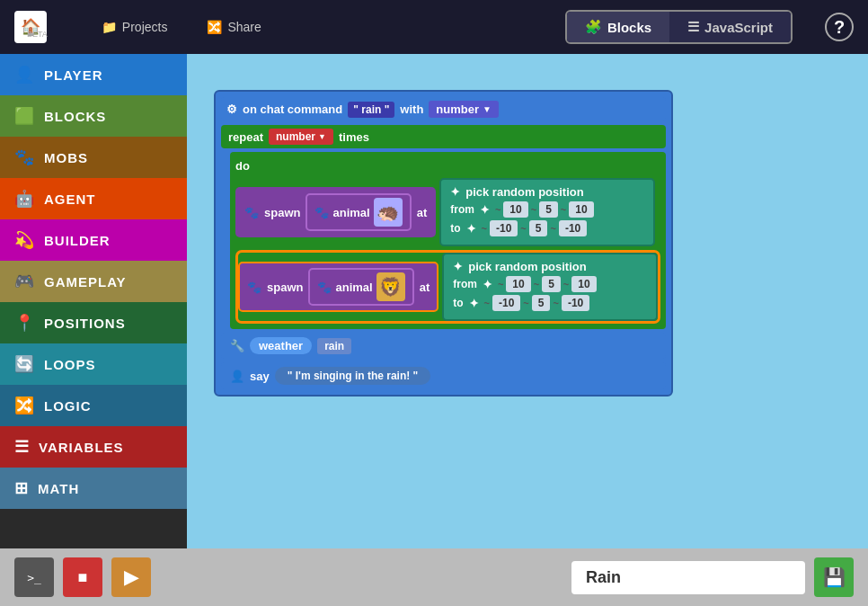 The image size is (868, 606). What do you see at coordinates (541, 303) in the screenshot?
I see `coord-to-y-2: 5` at bounding box center [541, 303].